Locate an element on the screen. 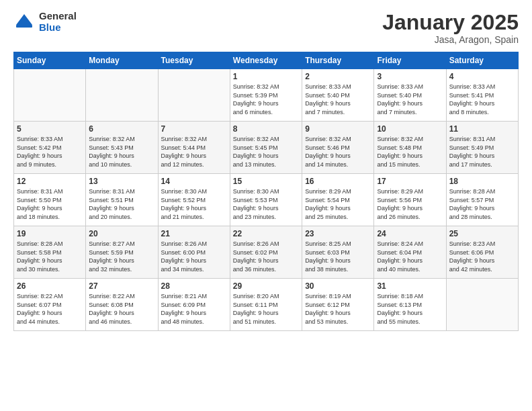 The height and width of the screenshot is (411, 532). calendar-cell: 12Sunrise: 8:31 AM Sunset: 5:50 PM Dayli… is located at coordinates (50, 200).